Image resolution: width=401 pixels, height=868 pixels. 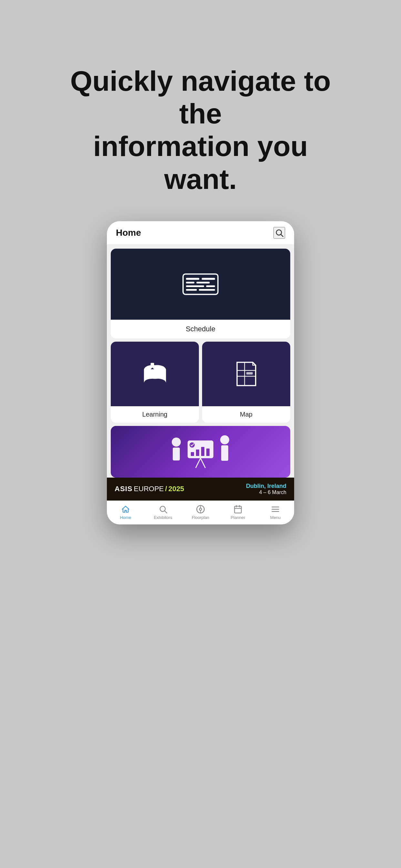 What do you see at coordinates (155, 414) in the screenshot?
I see `learning-label: Learning` at bounding box center [155, 414].